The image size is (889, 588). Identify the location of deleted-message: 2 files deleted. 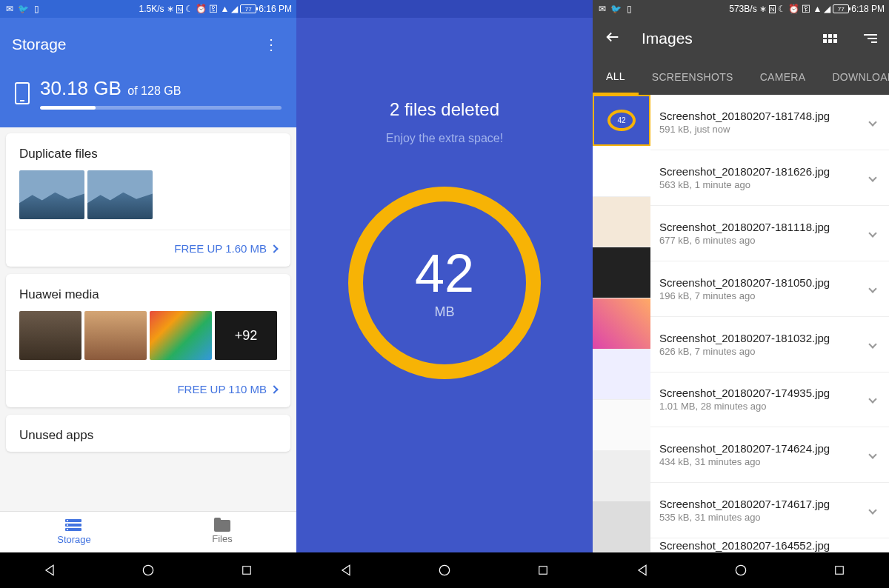
(444, 110).